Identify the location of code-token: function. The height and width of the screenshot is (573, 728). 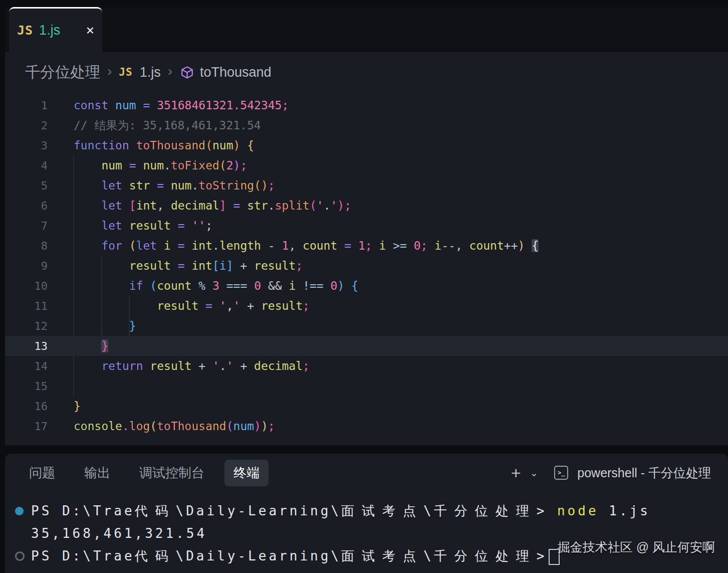
(101, 145).